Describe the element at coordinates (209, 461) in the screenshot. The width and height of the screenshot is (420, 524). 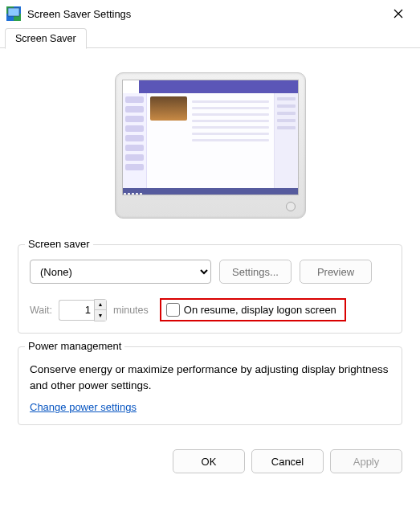
I see `ok-button: OK` at that location.